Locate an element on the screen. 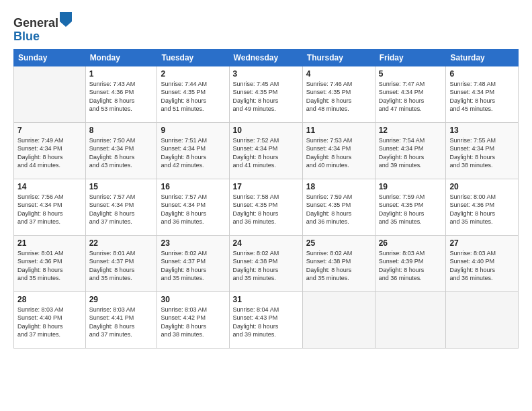 The width and height of the screenshot is (532, 411). day-number: 28 is located at coordinates (50, 300).